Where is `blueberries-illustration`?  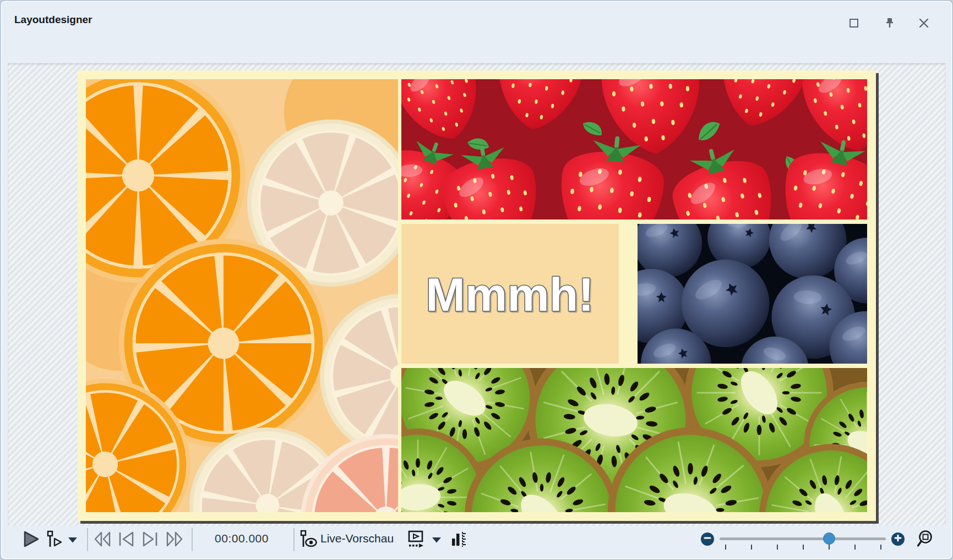
blueberries-illustration is located at coordinates (752, 294).